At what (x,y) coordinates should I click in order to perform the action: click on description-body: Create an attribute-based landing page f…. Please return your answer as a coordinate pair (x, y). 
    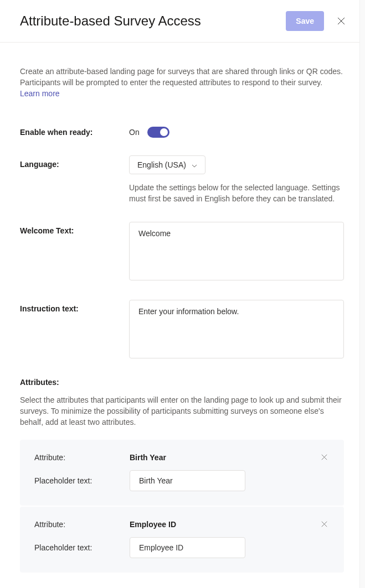
    Looking at the image, I should click on (182, 77).